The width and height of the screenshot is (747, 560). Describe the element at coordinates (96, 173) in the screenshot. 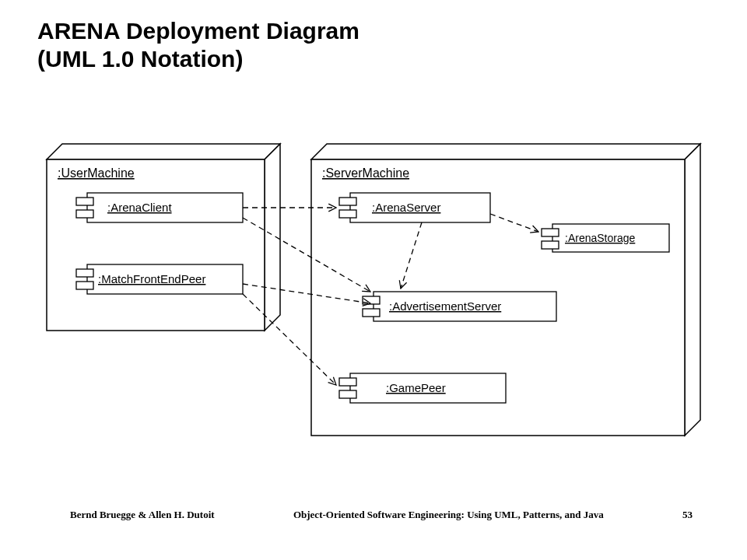

I see `user-machine-label: :UserMachine` at that location.